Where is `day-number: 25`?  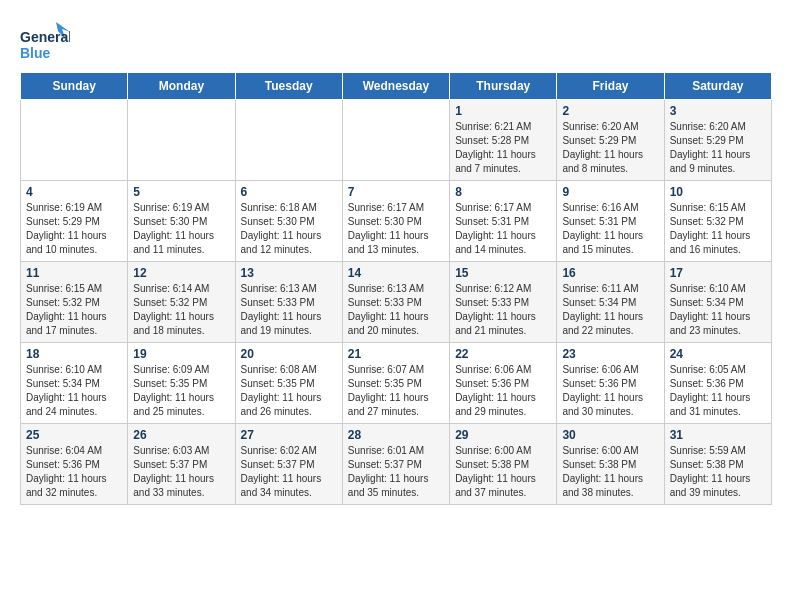
day-number: 25 is located at coordinates (74, 435).